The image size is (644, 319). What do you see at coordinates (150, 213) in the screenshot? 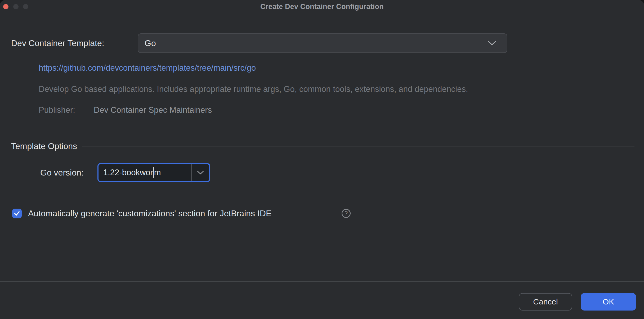
I see `customizations-checkbox-label: Automatically generate 'customizations' …` at bounding box center [150, 213].